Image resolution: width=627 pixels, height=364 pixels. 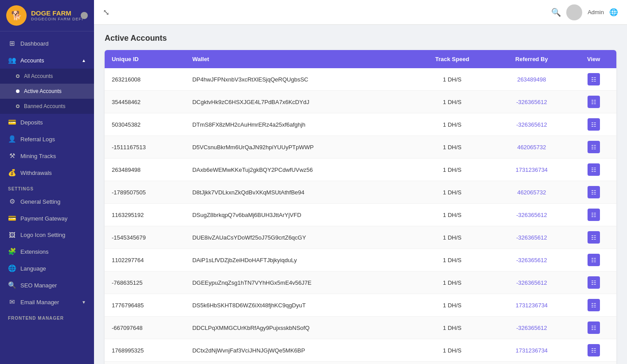 I want to click on settings-section-label: SETTINGS, so click(x=47, y=187).